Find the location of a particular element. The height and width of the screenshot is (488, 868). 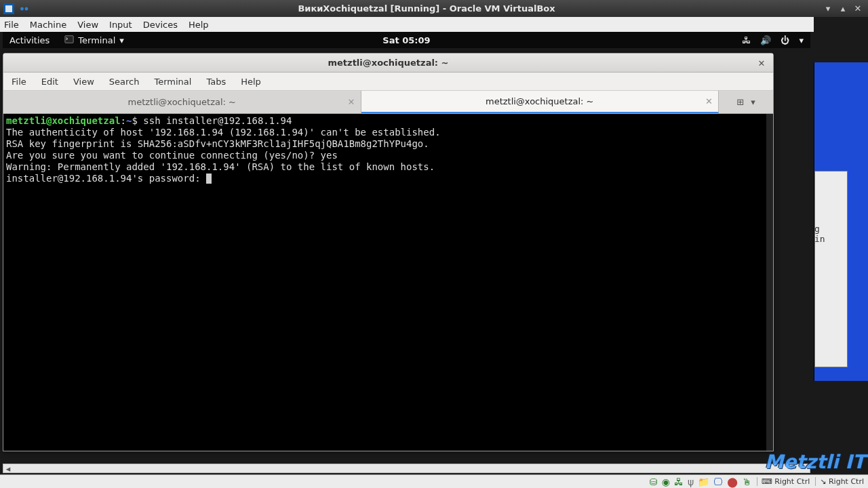

tray-chevron-down-icon: ▾ is located at coordinates (802, 41).